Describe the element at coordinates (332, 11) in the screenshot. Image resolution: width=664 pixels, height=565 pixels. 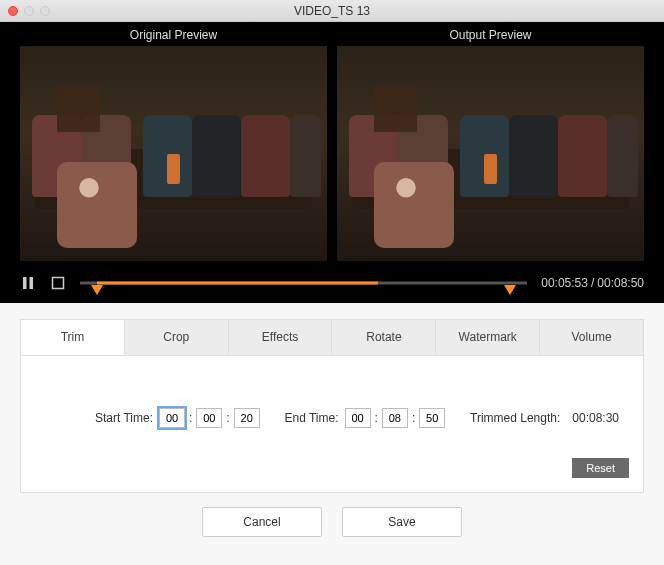
I see `titlebar: VIDEO_TS 13` at that location.